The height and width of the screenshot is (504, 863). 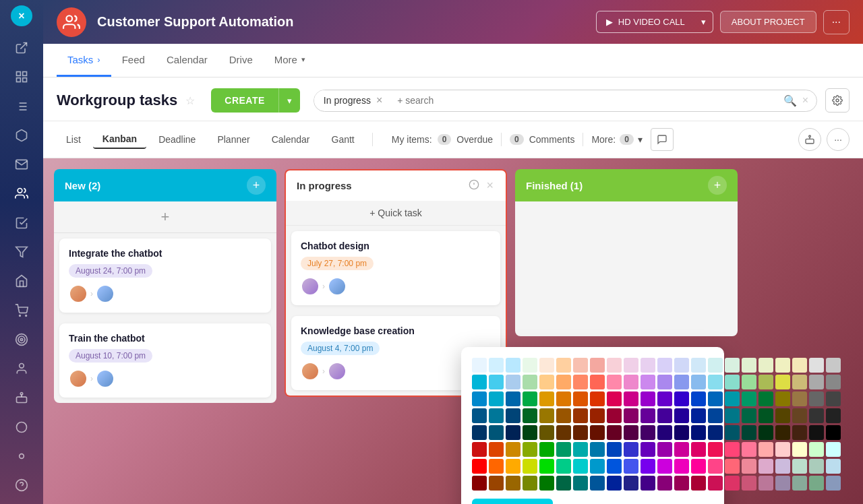 What do you see at coordinates (396, 213) in the screenshot?
I see `quick-task-button: + Quick task` at bounding box center [396, 213].